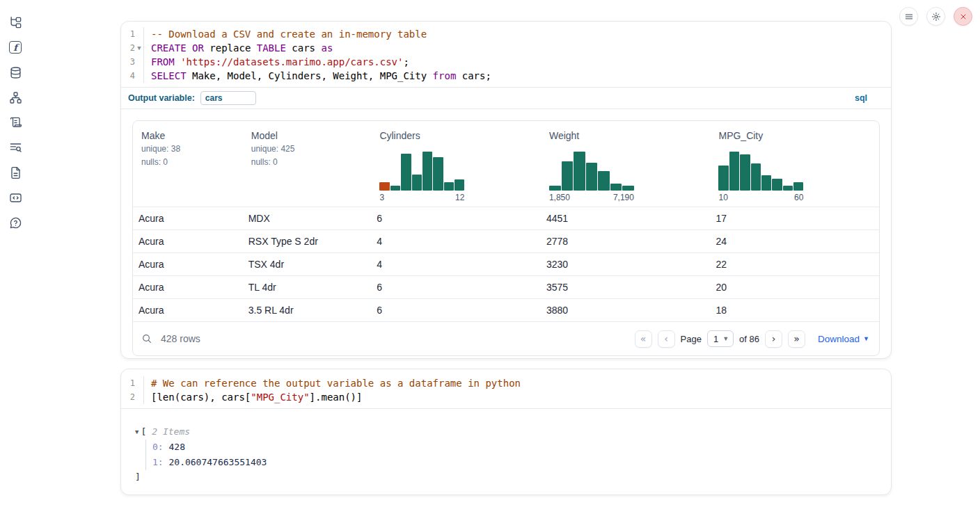 The width and height of the screenshot is (980, 507). Describe the element at coordinates (667, 339) in the screenshot. I see `prev-page-button: ‹` at that location.